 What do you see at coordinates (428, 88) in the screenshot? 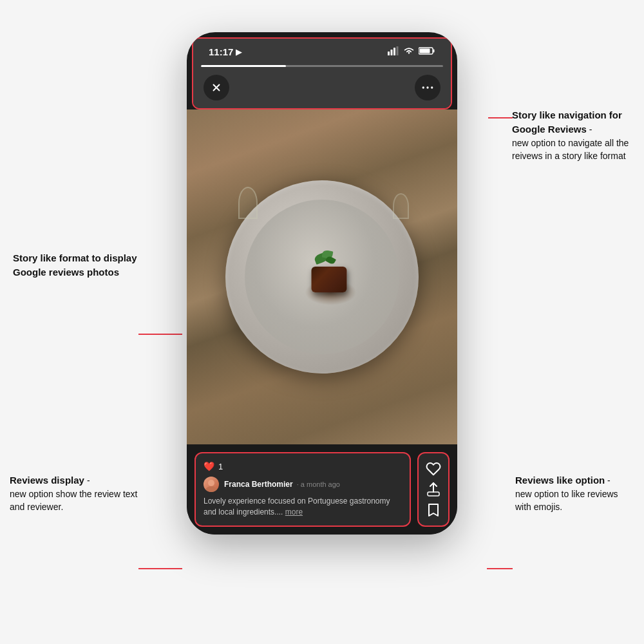
I see `more-options-button` at bounding box center [428, 88].